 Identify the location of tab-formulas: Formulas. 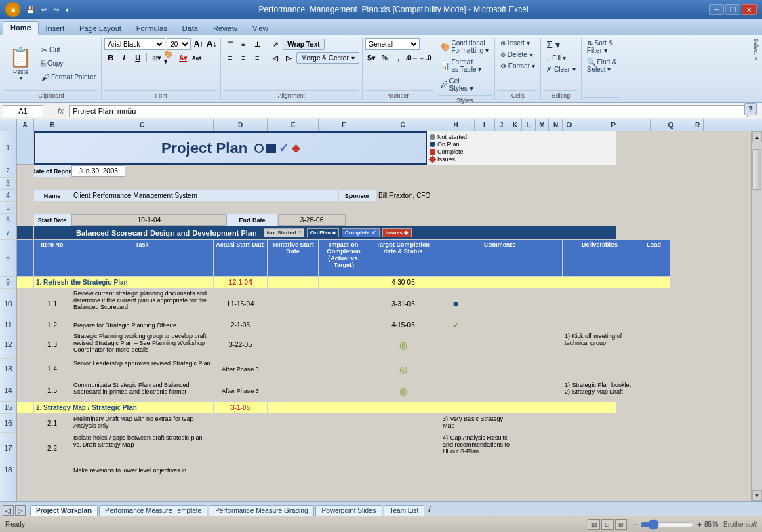
(152, 28).